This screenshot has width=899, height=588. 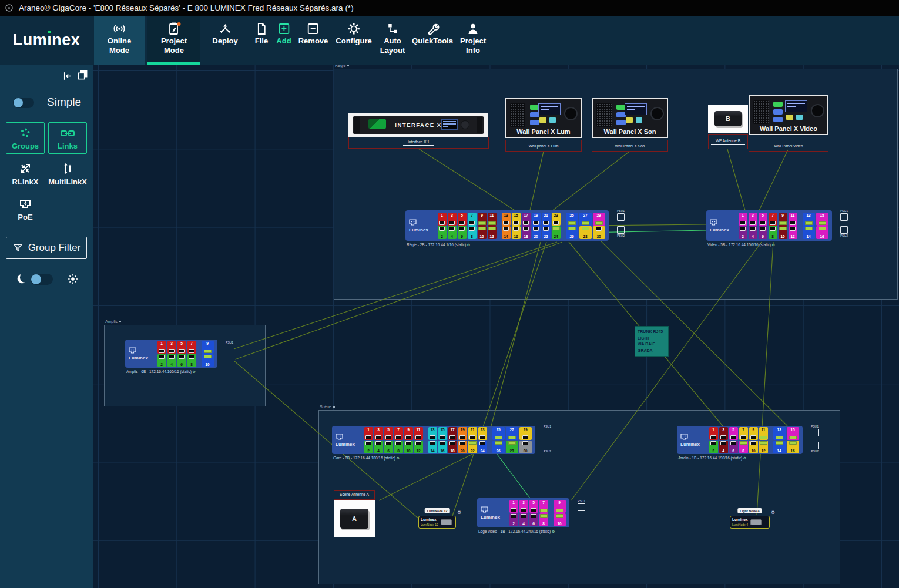 I want to click on switch-amplis: Luminex12345678910PSU1, so click(x=172, y=354).